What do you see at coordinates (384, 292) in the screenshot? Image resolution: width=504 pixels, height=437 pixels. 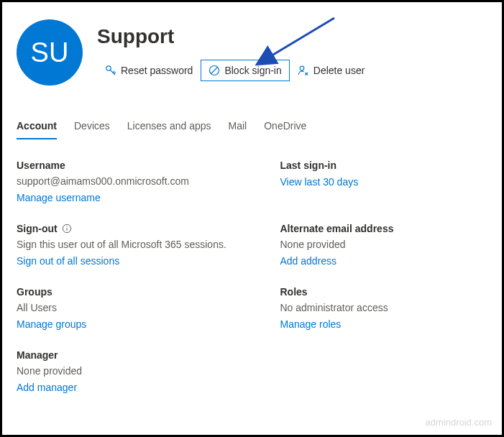 I see `section-label: Roles` at bounding box center [384, 292].